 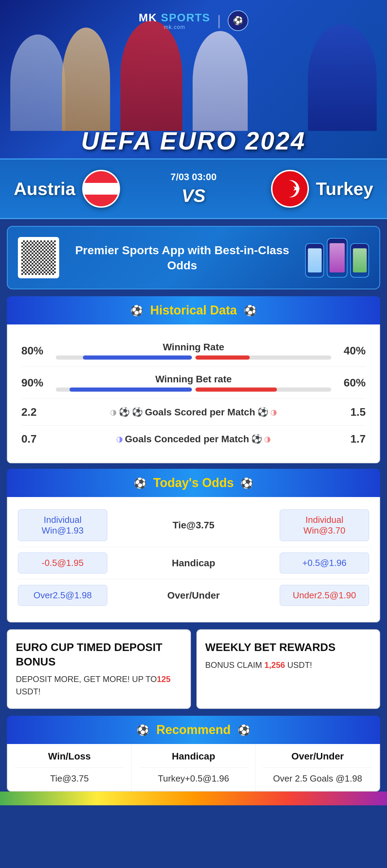 What do you see at coordinates (148, 18) in the screenshot?
I see `brand-mk: MK` at bounding box center [148, 18].